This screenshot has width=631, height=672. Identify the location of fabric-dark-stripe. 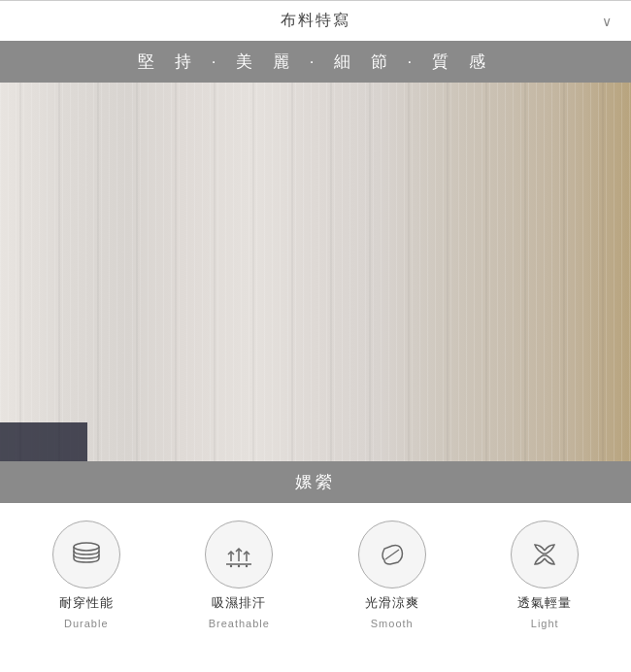
(44, 442).